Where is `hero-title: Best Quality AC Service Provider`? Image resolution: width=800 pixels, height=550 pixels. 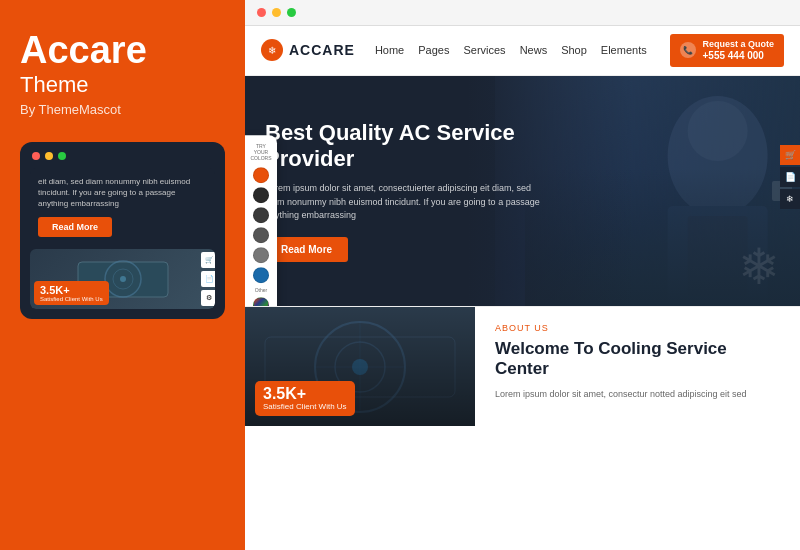
hero-title: Best Quality AC Service Provider is located at coordinates (405, 146).